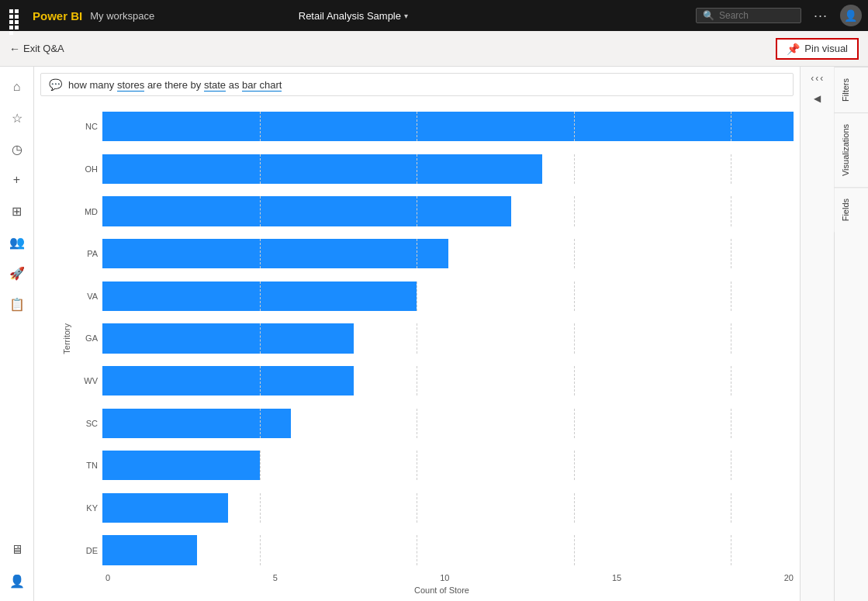 The width and height of the screenshot is (868, 601). What do you see at coordinates (434, 423) in the screenshot?
I see `bar-row-sc: SC` at bounding box center [434, 423].